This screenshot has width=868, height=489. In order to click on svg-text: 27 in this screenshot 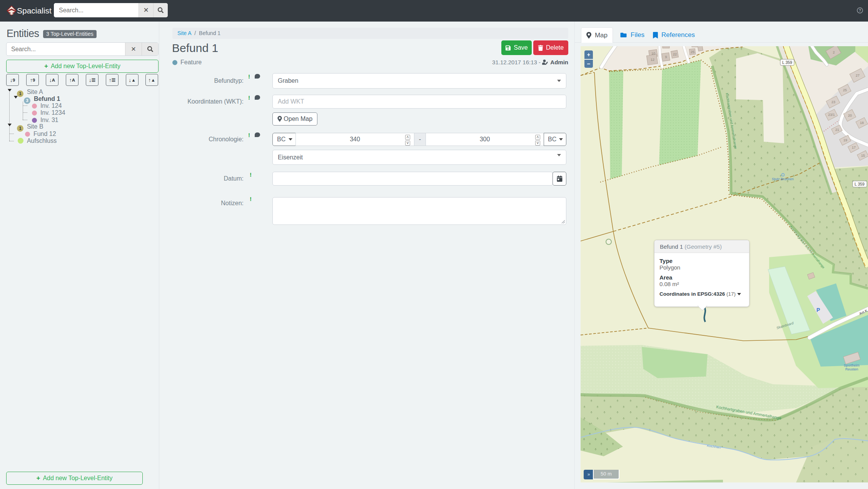, I will do `click(858, 75)`.